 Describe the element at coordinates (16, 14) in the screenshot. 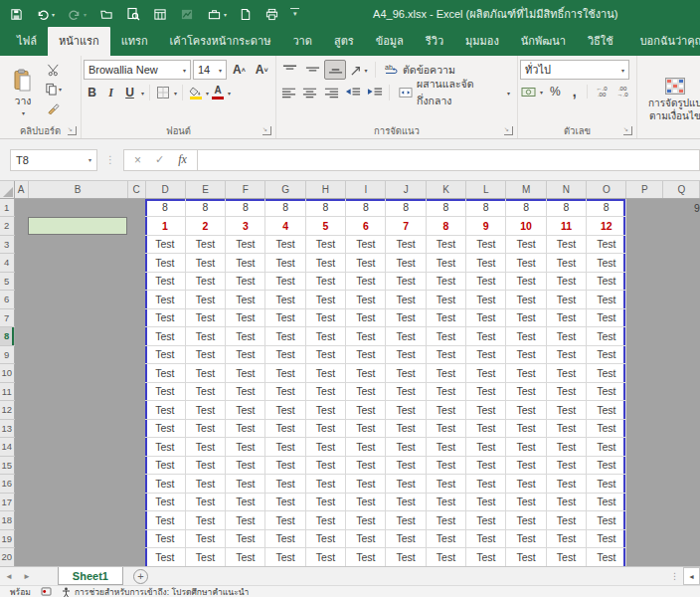

I see `save-icon` at that location.